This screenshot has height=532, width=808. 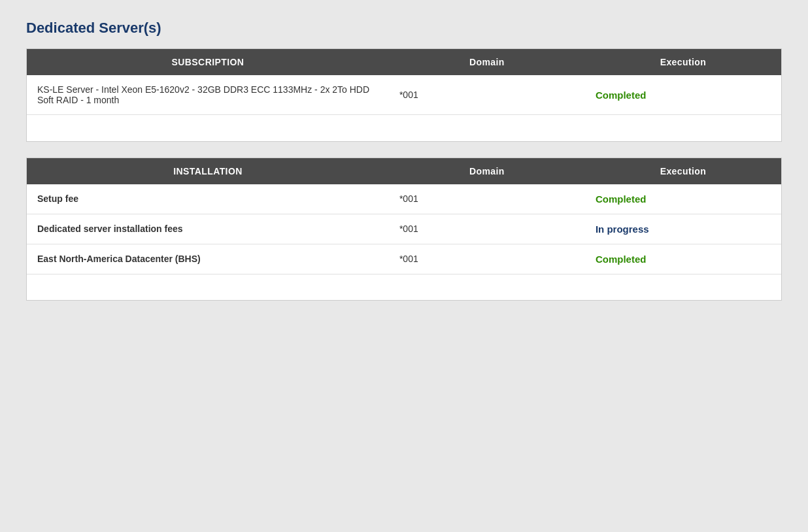 I want to click on installation-item-1: Dedicated server installation fees, so click(x=208, y=229).